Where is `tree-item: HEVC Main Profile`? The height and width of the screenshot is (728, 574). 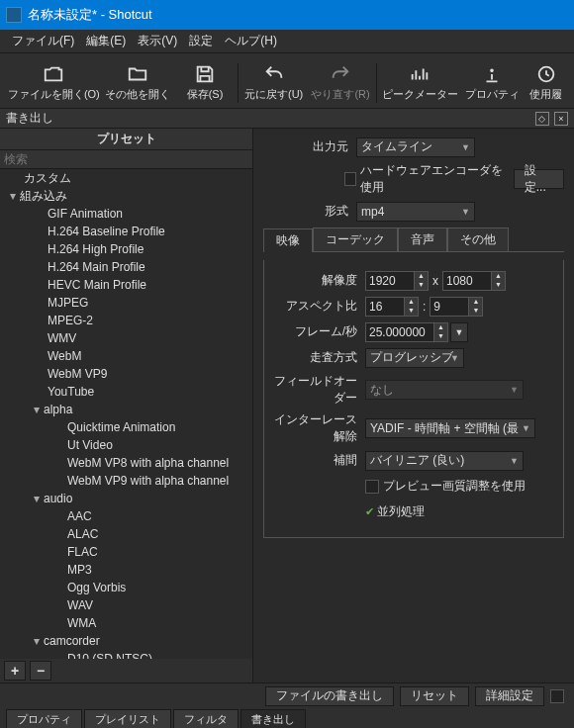 tree-item: HEVC Main Profile is located at coordinates (127, 285).